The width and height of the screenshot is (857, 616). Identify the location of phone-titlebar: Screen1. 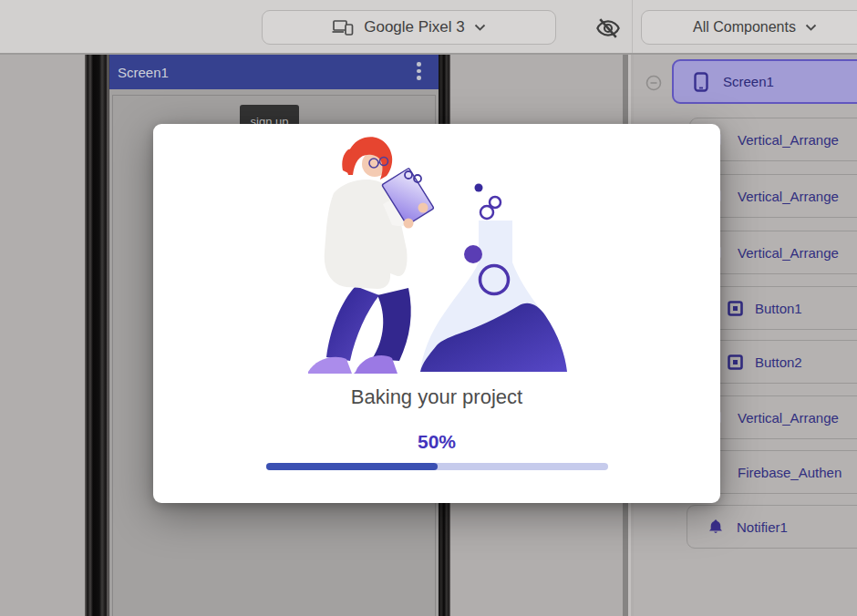
(274, 72).